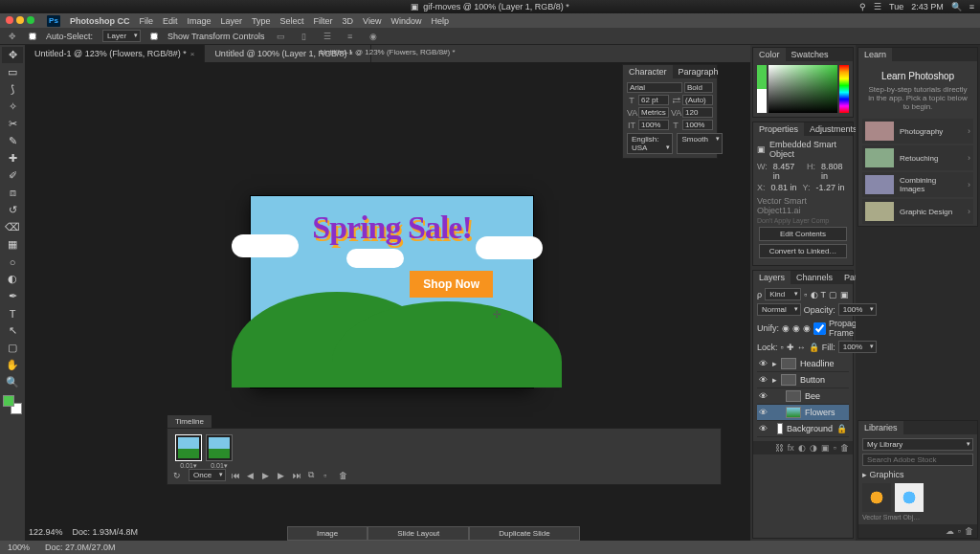 The image size is (980, 554). Describe the element at coordinates (819, 329) in the screenshot. I see `propagate-checkbox` at that location.